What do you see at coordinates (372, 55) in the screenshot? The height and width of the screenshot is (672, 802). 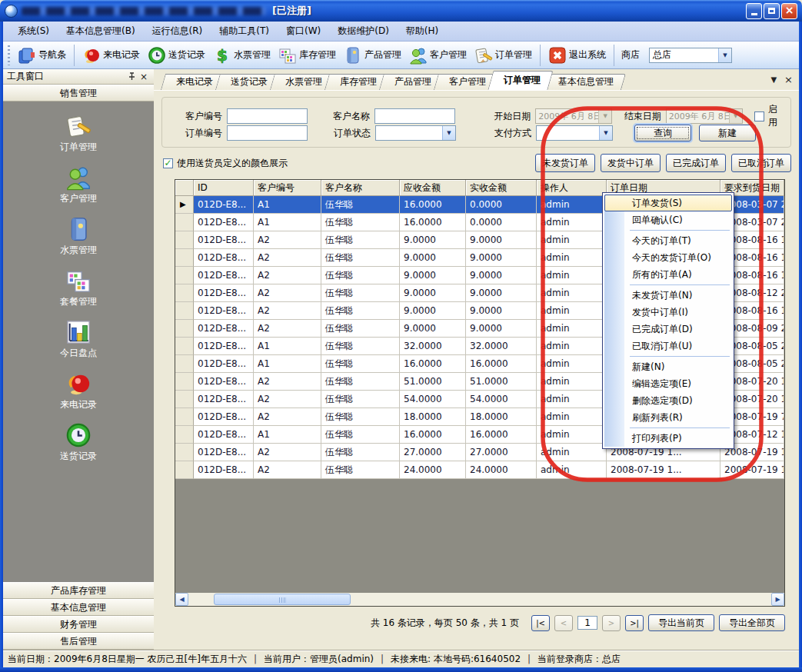 I see `toolbar-product-button: 产品管理` at bounding box center [372, 55].